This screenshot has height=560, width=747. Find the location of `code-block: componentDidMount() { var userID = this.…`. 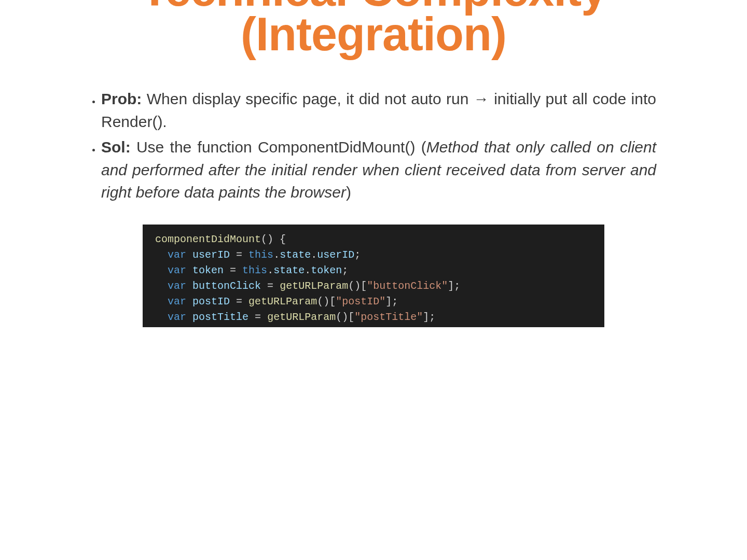

code-block: componentDidMount() { var userID = this.… is located at coordinates (374, 276).